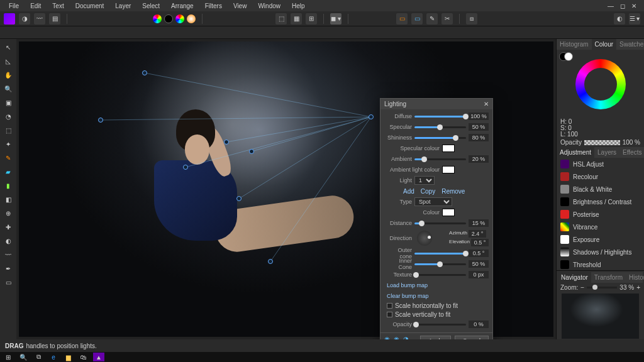 The width and height of the screenshot is (644, 362). I want to click on arrange2-icon: ▭, so click(417, 19).